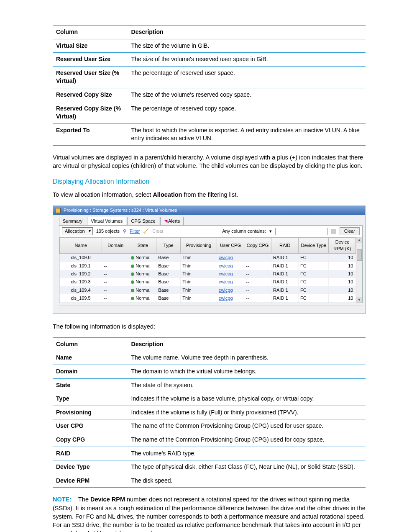  I want to click on column-name-cell: Reserved User Size, so click(90, 59).